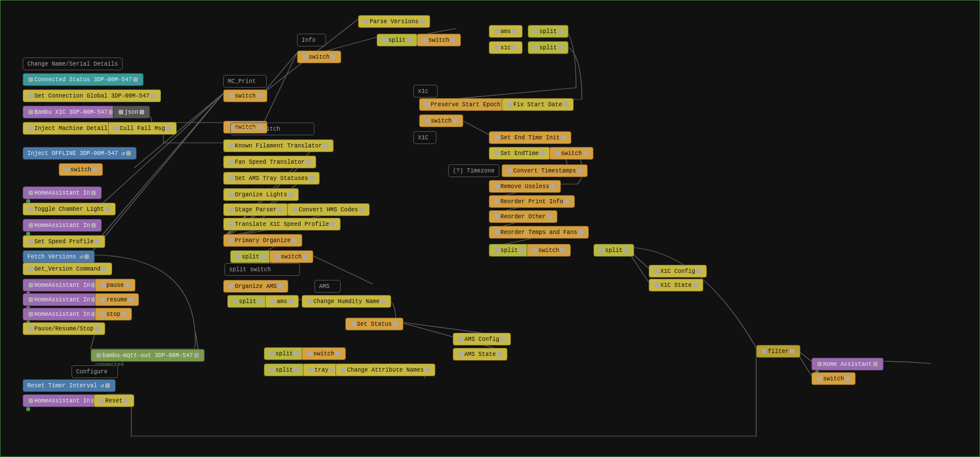 Image resolution: width=980 pixels, height=457 pixels. I want to click on node-m11b: switch, so click(291, 257).